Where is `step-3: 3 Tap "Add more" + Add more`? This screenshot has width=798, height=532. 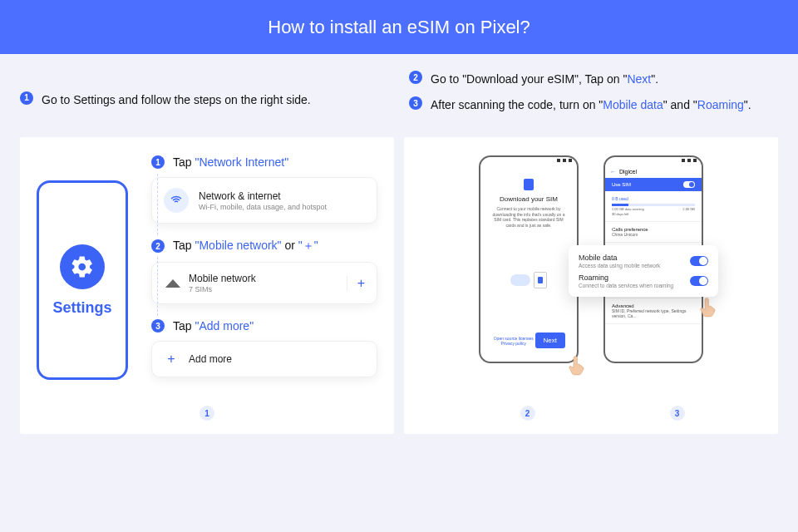 step-3: 3 Tap "Add more" + Add more is located at coordinates (264, 348).